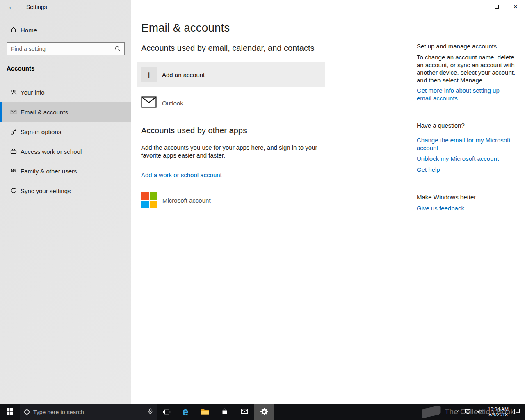 The width and height of the screenshot is (525, 420). I want to click on outlook-label: Outlook, so click(173, 103).